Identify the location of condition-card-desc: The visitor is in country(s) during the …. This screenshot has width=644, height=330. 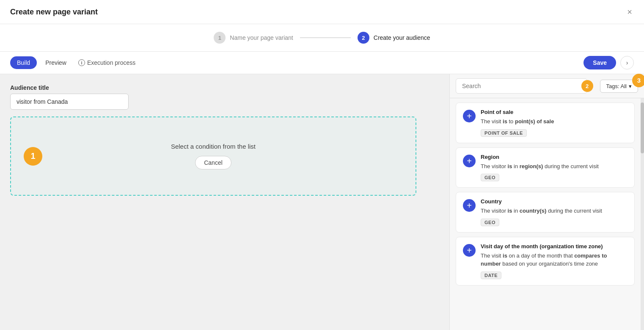
(554, 211).